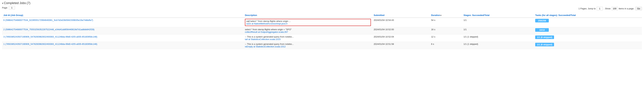  What do you see at coordinates (441, 16) in the screenshot?
I see `sort-arrow-duration: ▾` at bounding box center [441, 16].